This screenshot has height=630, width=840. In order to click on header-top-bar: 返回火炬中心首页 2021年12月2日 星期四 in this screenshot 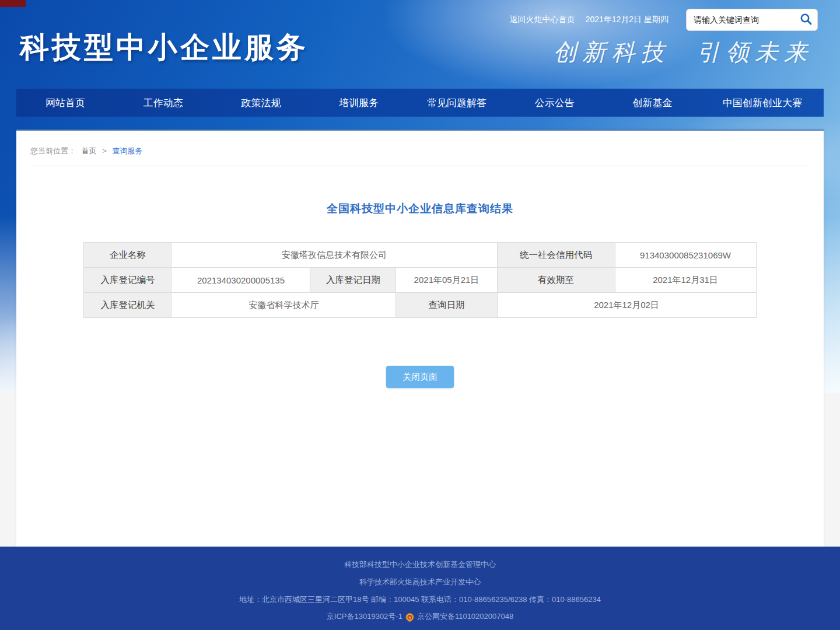, I will do `click(664, 20)`.